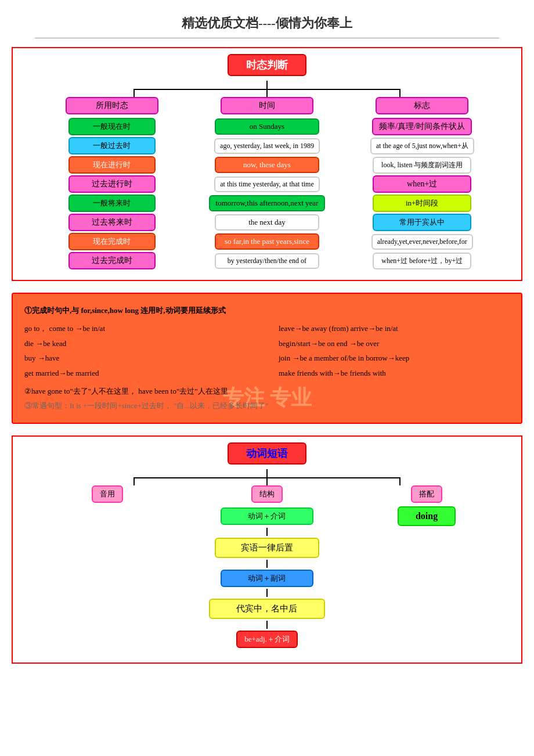  What do you see at coordinates (112, 242) in the screenshot?
I see `row7-col1: 现在完成时` at bounding box center [112, 242].